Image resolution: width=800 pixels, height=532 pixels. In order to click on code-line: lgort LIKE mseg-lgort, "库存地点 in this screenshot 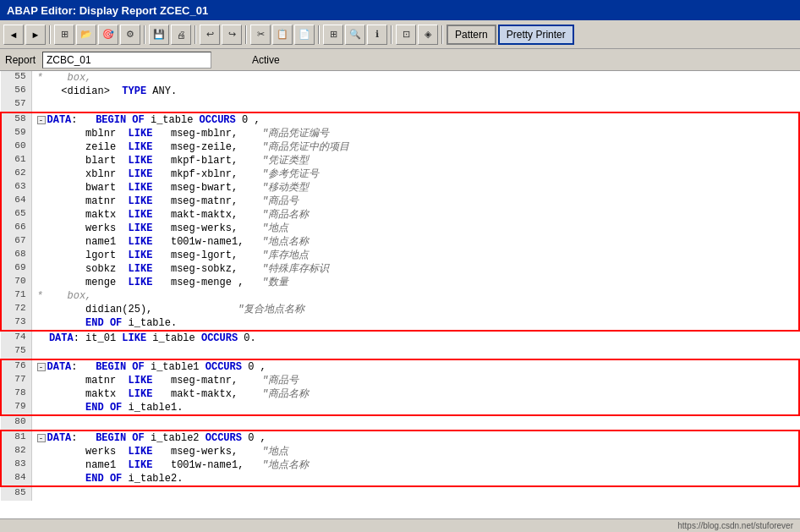, I will do `click(415, 255)`.